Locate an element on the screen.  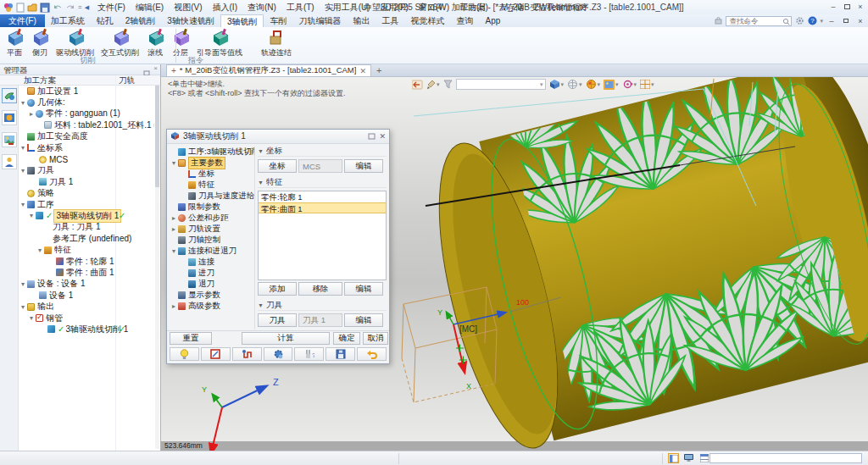
tree-item-stock: 坯料 : table2.1001_坯料.1 (2) is located at coordinates (86, 125).